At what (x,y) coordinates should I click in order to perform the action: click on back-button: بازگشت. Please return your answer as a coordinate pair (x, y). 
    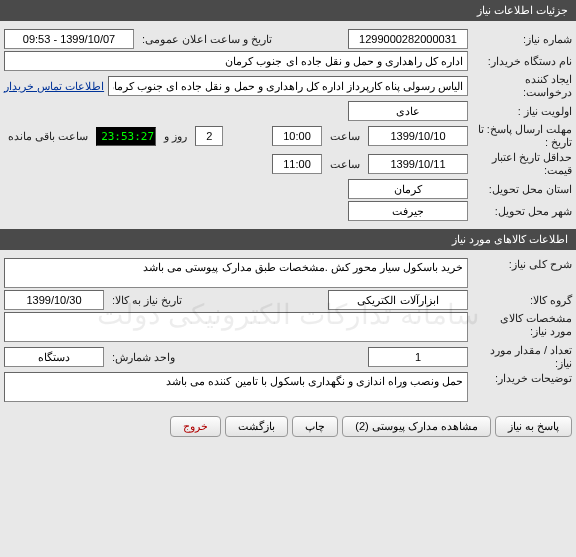
    Looking at the image, I should click on (256, 426).